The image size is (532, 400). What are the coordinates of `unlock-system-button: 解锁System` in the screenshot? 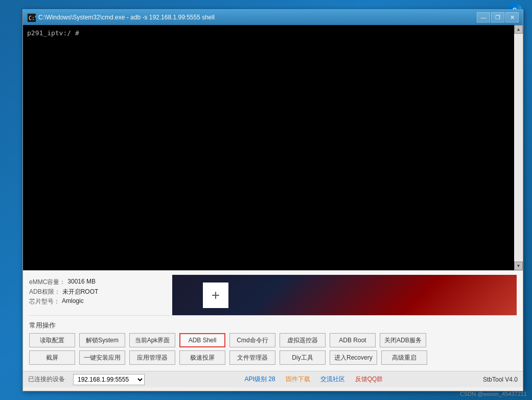 It's located at (102, 340).